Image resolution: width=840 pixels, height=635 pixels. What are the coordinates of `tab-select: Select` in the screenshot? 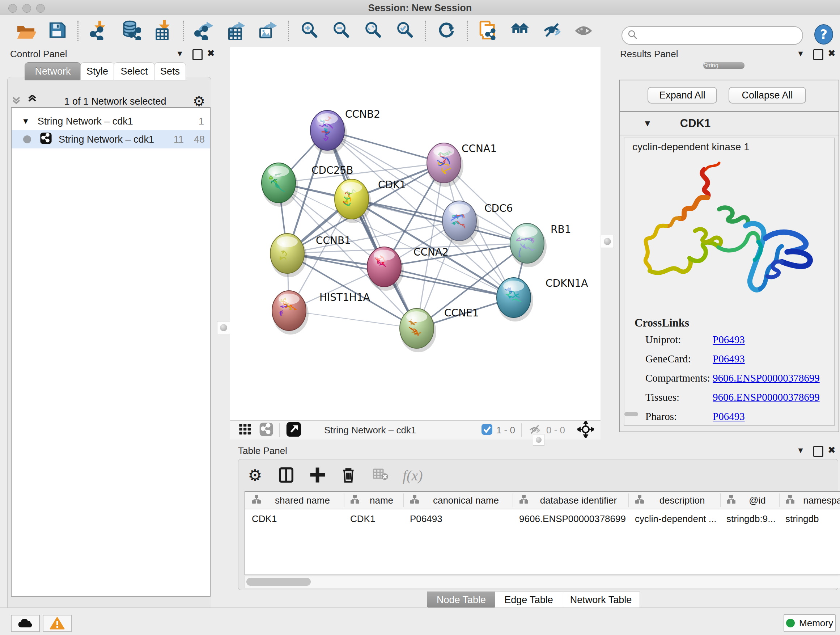 It's located at (134, 71).